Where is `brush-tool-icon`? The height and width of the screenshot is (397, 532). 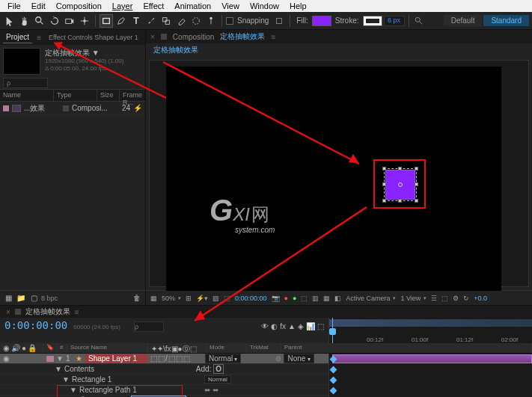
brush-tool-icon is located at coordinates (151, 21).